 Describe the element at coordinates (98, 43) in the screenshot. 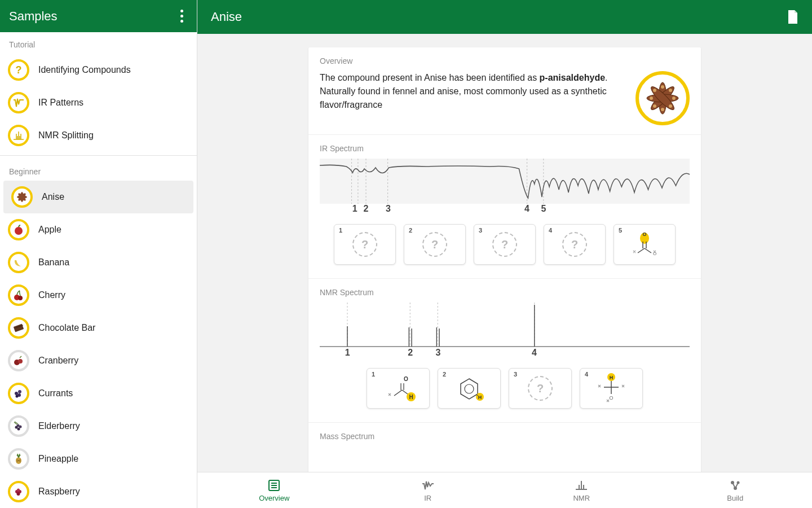

I see `section-label-tutorial: Tutorial` at that location.